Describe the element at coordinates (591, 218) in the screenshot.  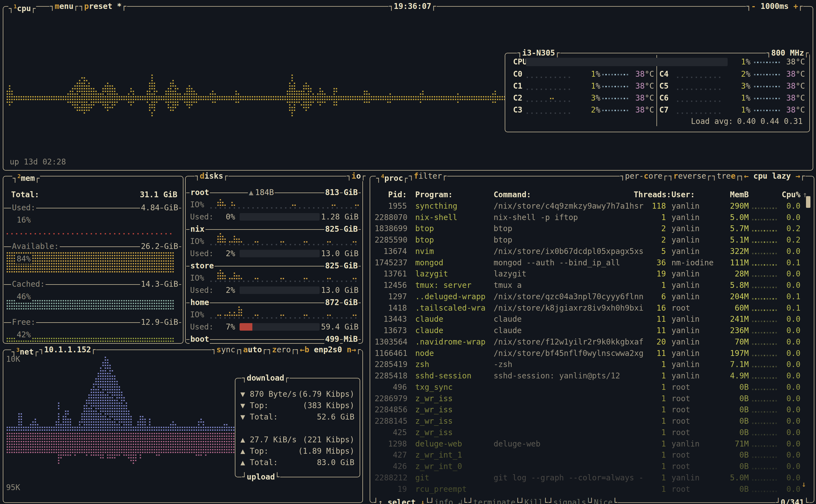
I see `process-row: 2288070nix-shellnix-shell -p iftop1yanli…` at that location.